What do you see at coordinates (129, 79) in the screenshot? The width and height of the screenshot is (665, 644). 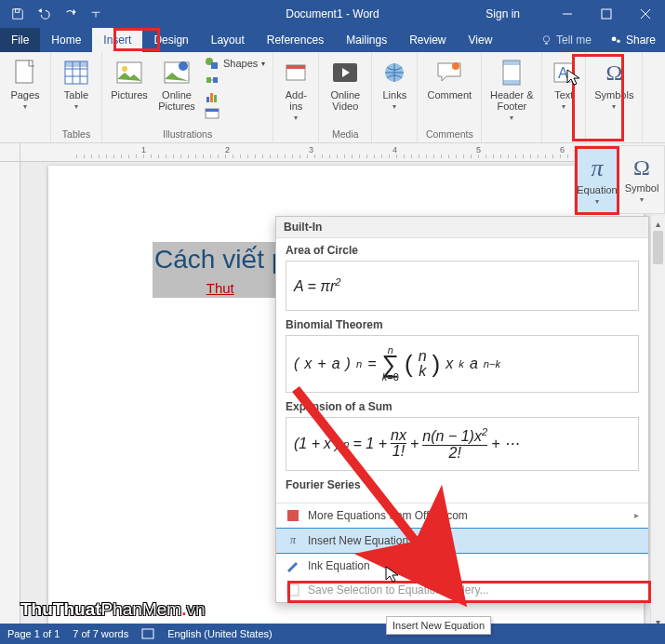 I see `pictures-button: Pictures` at bounding box center [129, 79].